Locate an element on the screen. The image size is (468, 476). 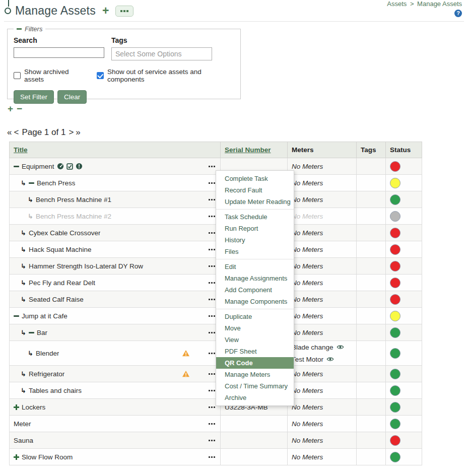
set-filter-button: Set Filter is located at coordinates (34, 97).